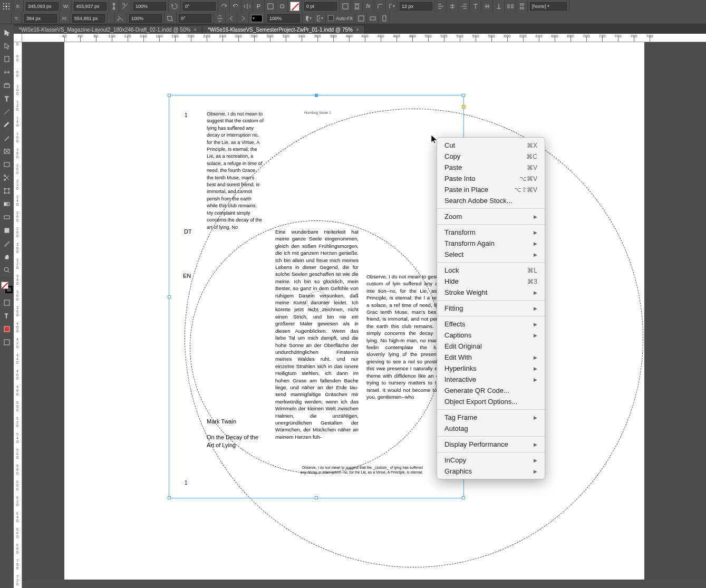 The width and height of the screenshot is (706, 588). I want to click on frame-fitting-3-icon, so click(384, 18).